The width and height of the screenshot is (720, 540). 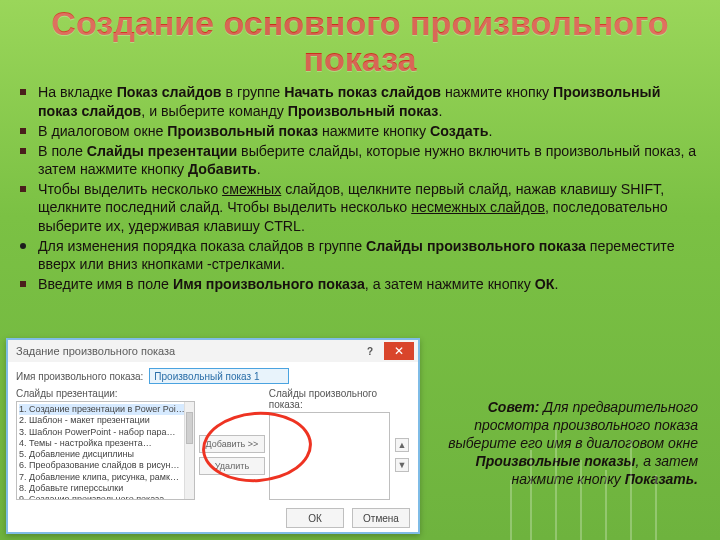 What do you see at coordinates (402, 445) in the screenshot?
I see `move-up-button: ▲` at bounding box center [402, 445].